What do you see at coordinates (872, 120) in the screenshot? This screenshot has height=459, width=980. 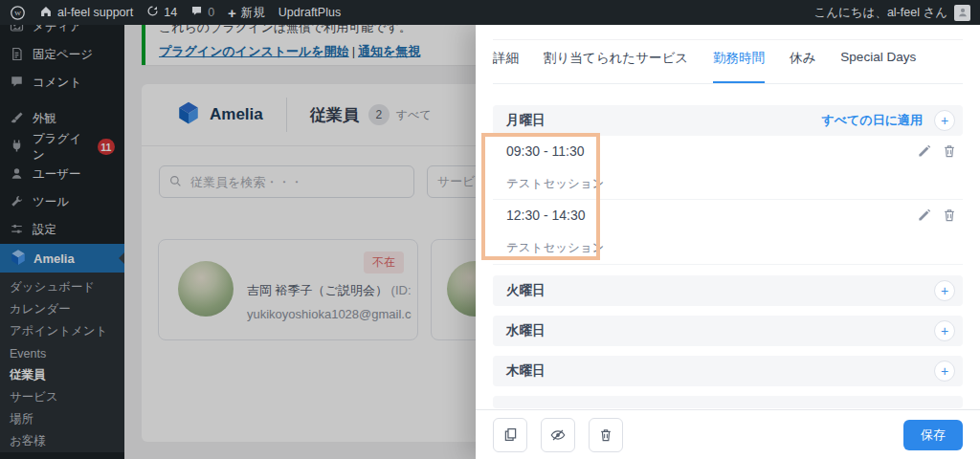 I see `apply-to-all-days-button: すべての日に適用` at bounding box center [872, 120].